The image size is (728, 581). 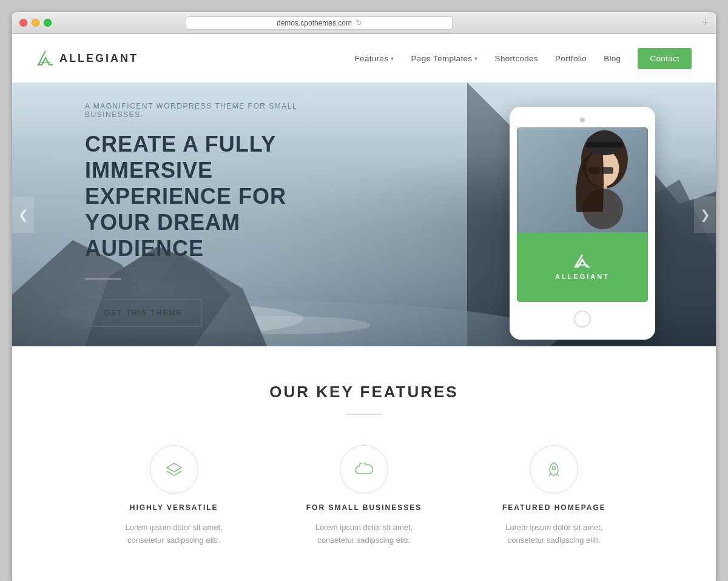 What do you see at coordinates (364, 414) in the screenshot?
I see `features-divider` at bounding box center [364, 414].